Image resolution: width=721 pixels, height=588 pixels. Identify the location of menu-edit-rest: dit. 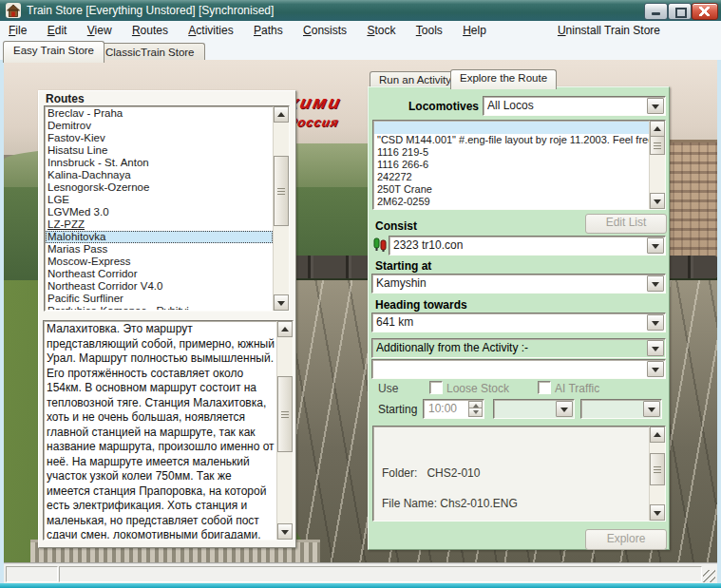
(61, 30).